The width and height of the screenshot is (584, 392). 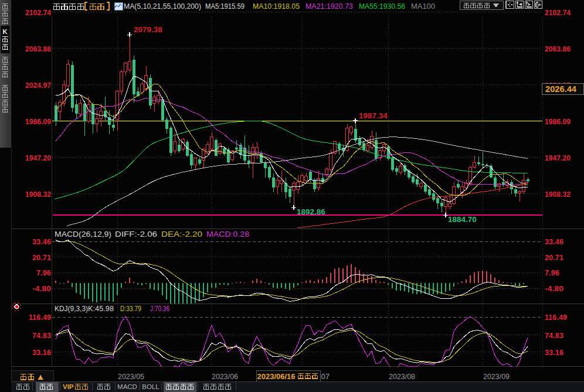 I want to click on svg-text: 1987.34, so click(x=373, y=116).